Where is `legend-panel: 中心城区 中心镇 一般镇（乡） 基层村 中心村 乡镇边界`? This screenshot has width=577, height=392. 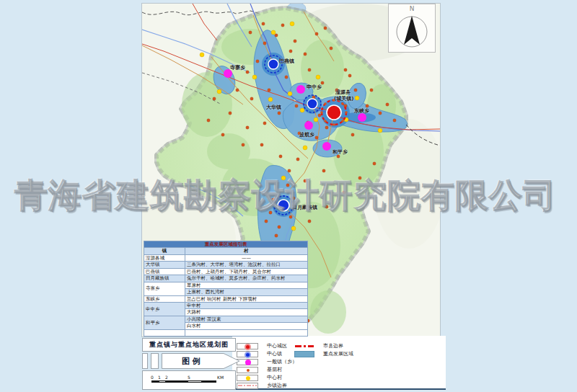 legend-panel: 中心城区 中心镇 一般镇（乡） 基层村 中心村 乡镇边界 is located at coordinates (339, 363).